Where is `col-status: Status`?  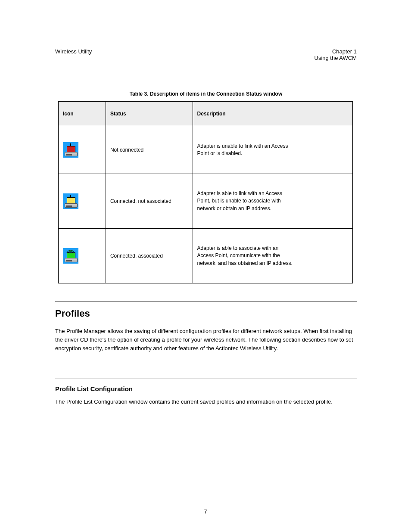
col-status: Status is located at coordinates (149, 114).